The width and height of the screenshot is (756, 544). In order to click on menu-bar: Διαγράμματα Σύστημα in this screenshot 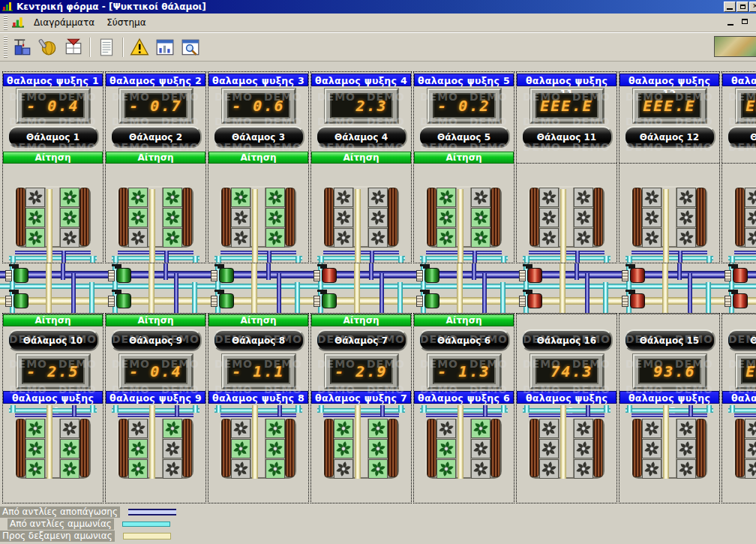, I will do `click(378, 23)`.